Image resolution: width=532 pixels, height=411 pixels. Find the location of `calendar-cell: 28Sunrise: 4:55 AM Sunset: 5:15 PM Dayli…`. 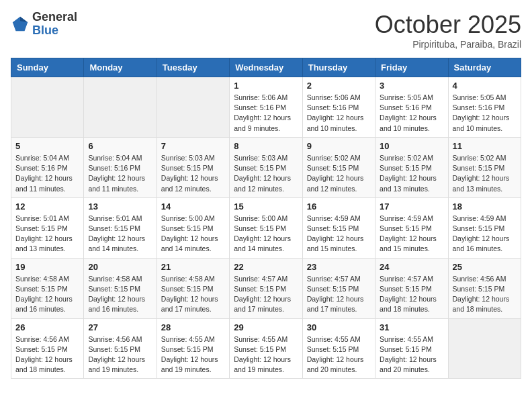

calendar-cell: 28Sunrise: 4:55 AM Sunset: 5:15 PM Dayli… is located at coordinates (193, 349).